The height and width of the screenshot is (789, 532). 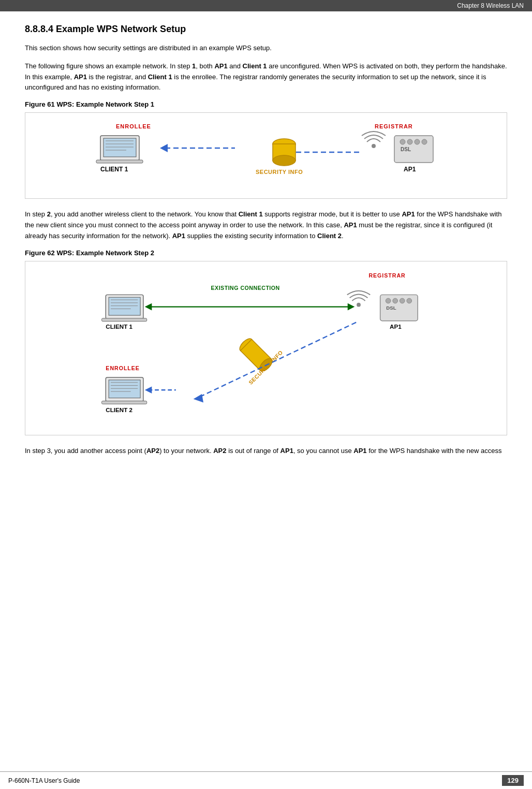 What do you see at coordinates (266, 155) in the screenshot?
I see `figure-61-diagram: ENROLLEE REGISTRAR CLIENT 1` at bounding box center [266, 155].